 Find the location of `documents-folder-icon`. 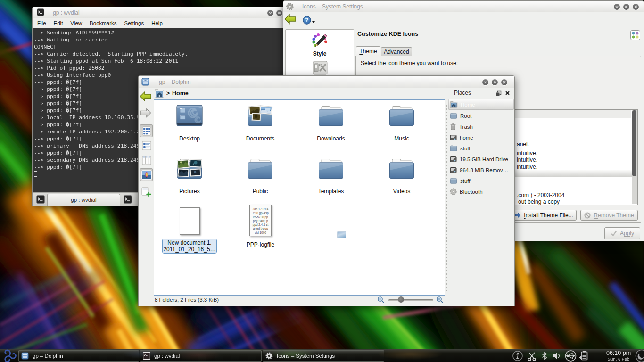

documents-folder-icon is located at coordinates (260, 115).